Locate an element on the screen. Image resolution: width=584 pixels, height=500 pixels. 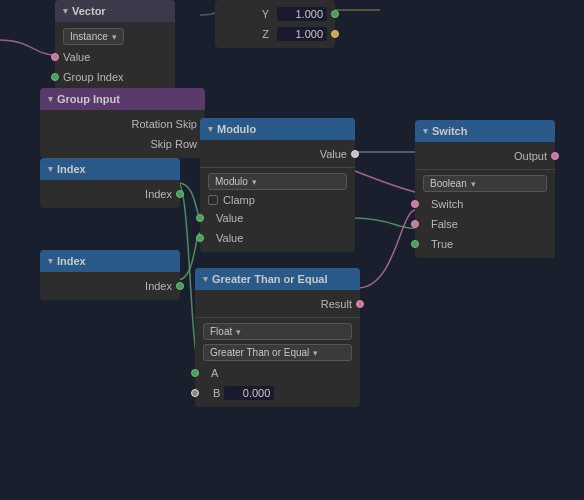
switch-true-label: True is located at coordinates (442, 244).